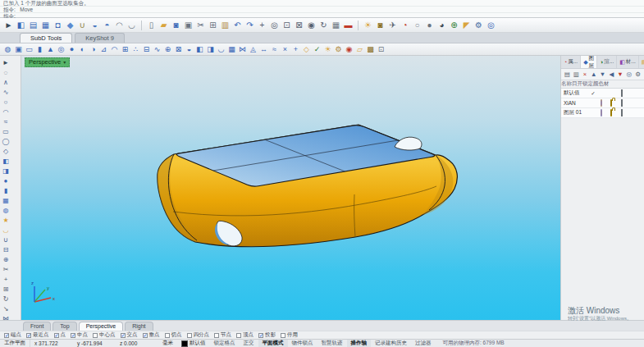 The width and height of the screenshot is (644, 347). What do you see at coordinates (479, 25) in the screenshot?
I see `gear-globe-icon: ⚙` at bounding box center [479, 25].